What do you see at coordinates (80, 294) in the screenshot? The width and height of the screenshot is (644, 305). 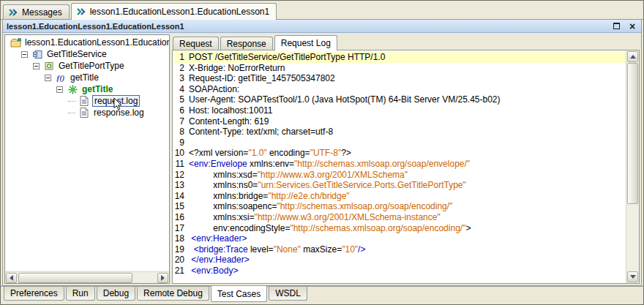 I see `bottom-tab-run: Run` at bounding box center [80, 294].